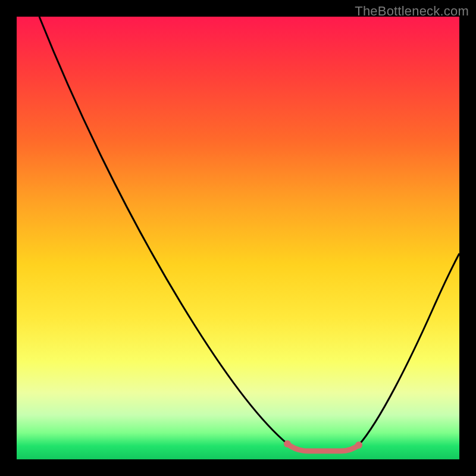 This screenshot has width=476, height=476. I want to click on curve-right-branch, so click(409, 349).